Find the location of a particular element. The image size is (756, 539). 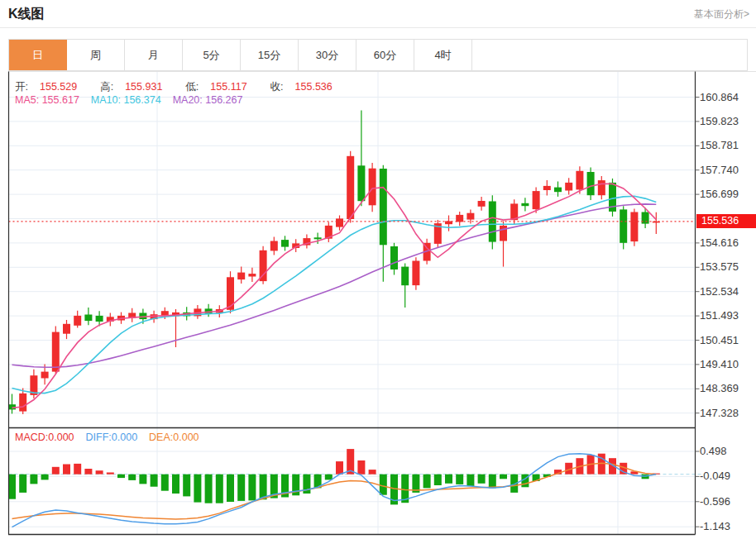

tab-week: 周 is located at coordinates (96, 55).